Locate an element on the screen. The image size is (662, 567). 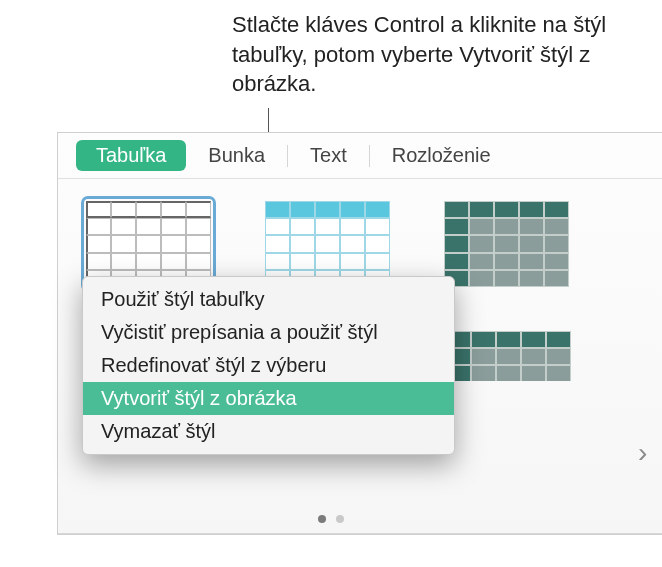
styles-next-page-chevron-icon: › is located at coordinates (646, 453).